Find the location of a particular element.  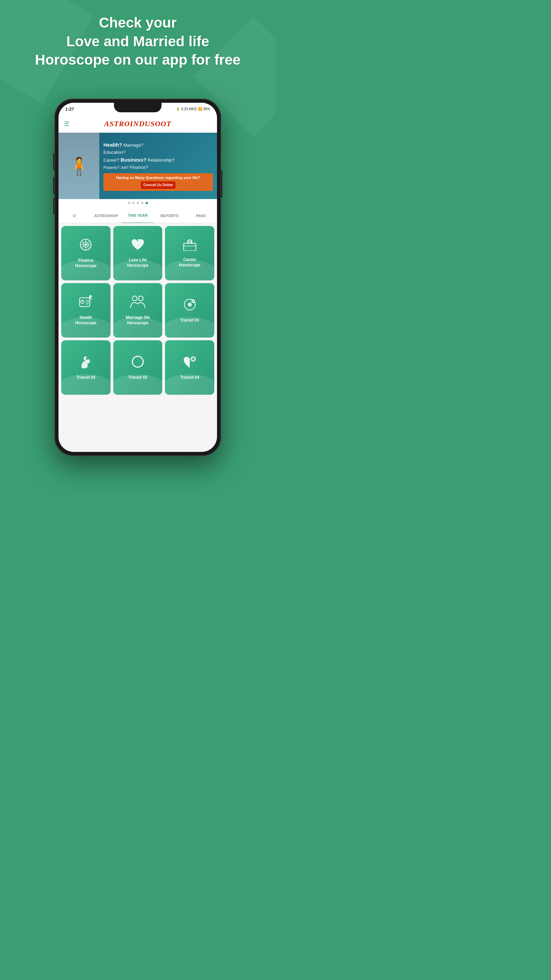

battery-percent: 85% is located at coordinates (207, 109).